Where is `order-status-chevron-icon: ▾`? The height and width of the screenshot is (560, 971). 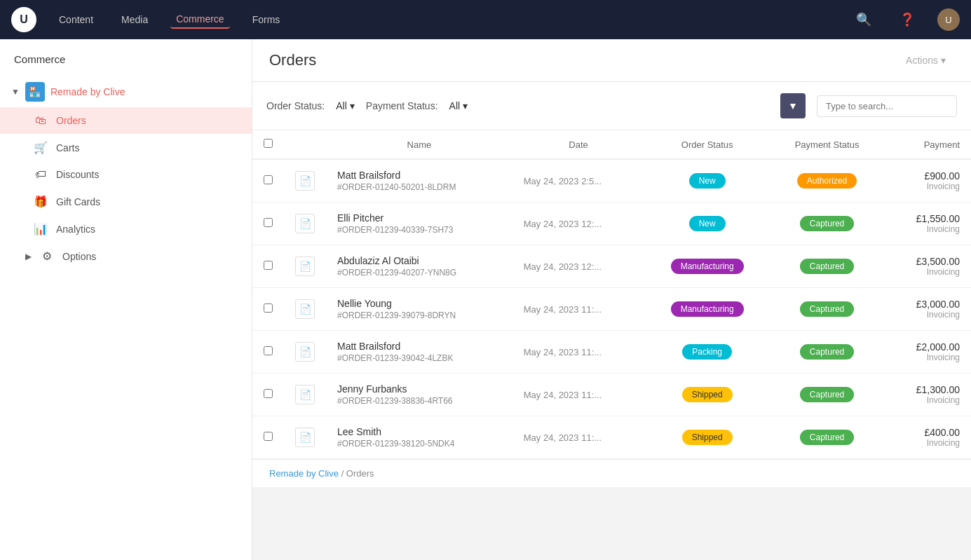
order-status-chevron-icon: ▾ is located at coordinates (352, 106).